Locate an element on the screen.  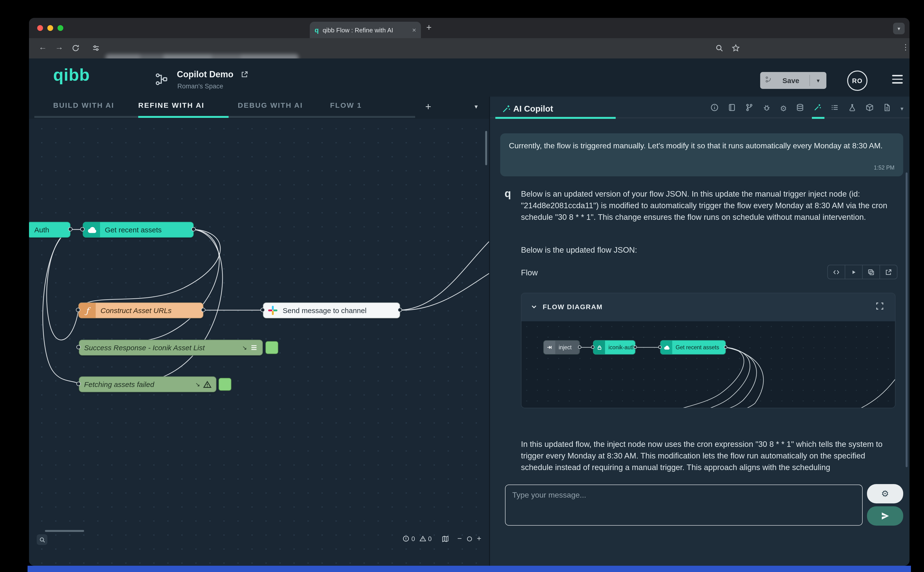
forward-button: → is located at coordinates (59, 47).